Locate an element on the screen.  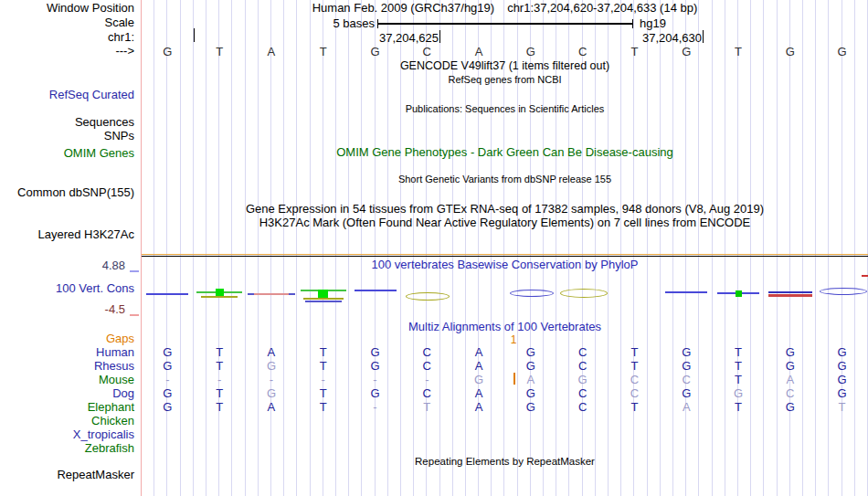
species-label-elephant: Elephant is located at coordinates (69, 407).